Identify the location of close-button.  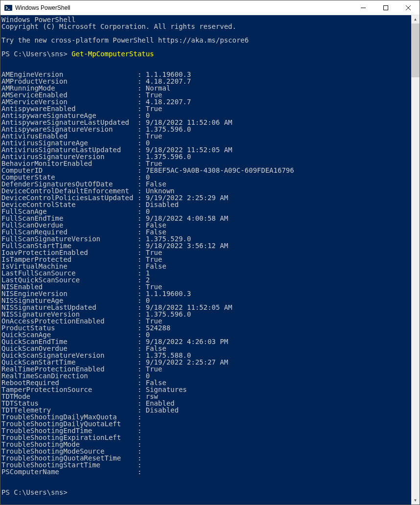
(408, 8).